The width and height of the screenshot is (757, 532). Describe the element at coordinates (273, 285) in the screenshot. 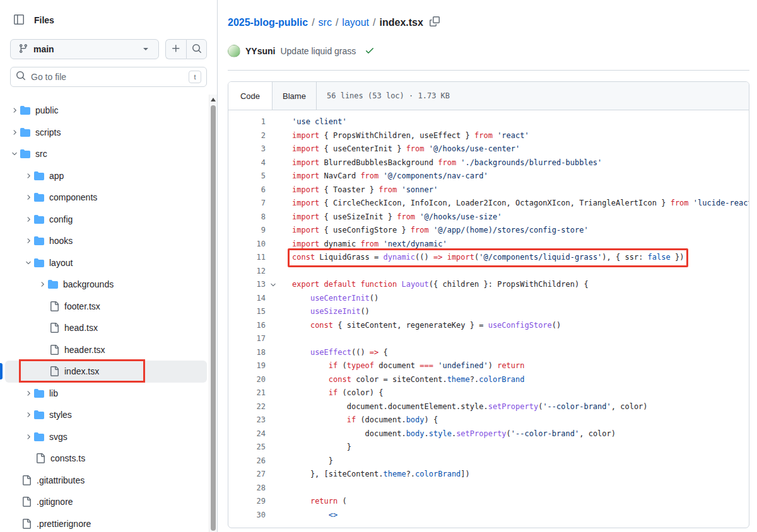

I see `fold-chevron-icon` at that location.